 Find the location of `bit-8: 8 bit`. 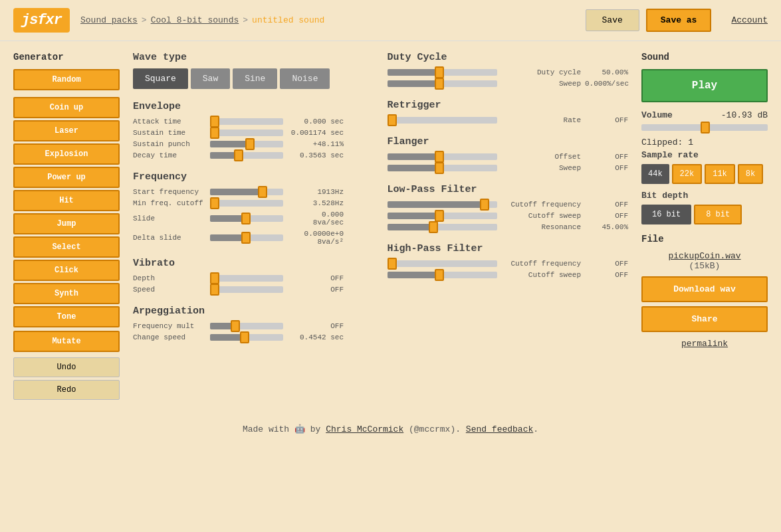

bit-8: 8 bit is located at coordinates (718, 215).